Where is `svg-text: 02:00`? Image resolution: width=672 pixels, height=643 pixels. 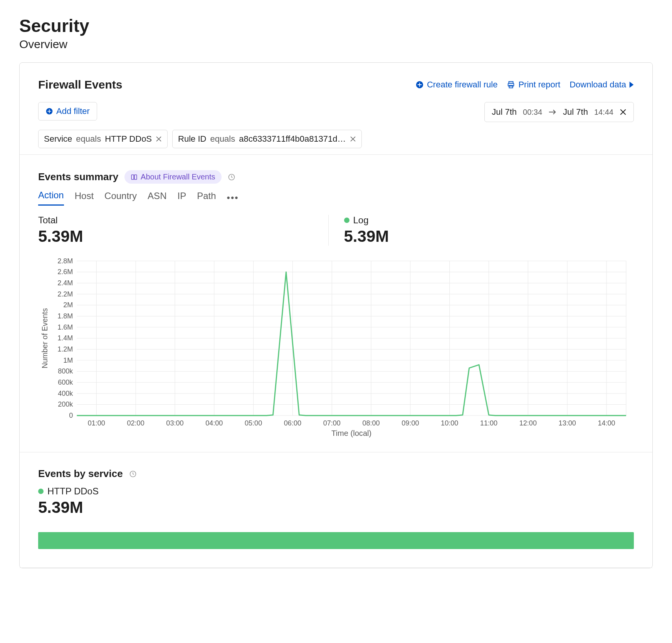 svg-text: 02:00 is located at coordinates (136, 423).